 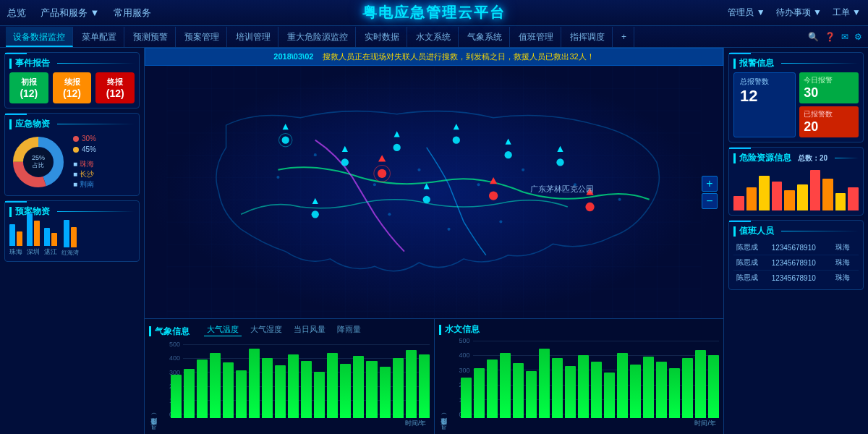 I want to click on search-icon: 🔍, so click(x=813, y=37).